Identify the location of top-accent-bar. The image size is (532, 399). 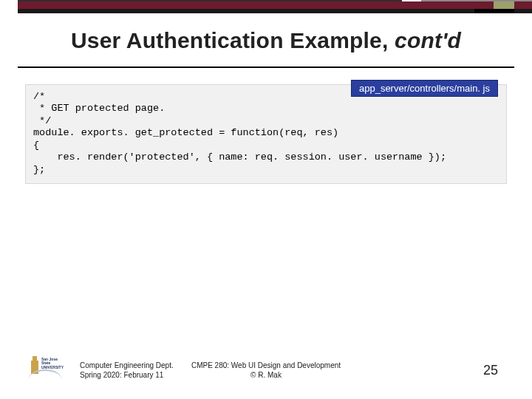
(266, 7).